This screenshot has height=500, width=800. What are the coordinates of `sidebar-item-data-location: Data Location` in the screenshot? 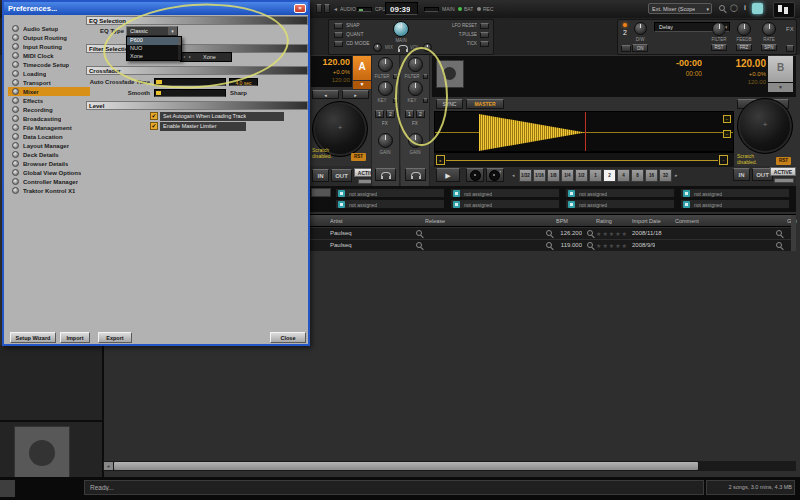 It's located at (49, 136).